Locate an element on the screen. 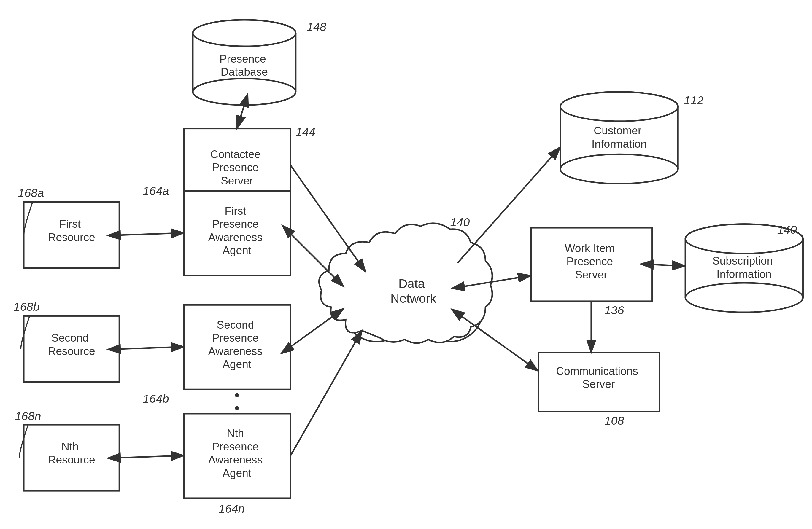  arrow-spaa-network is located at coordinates (317, 328).